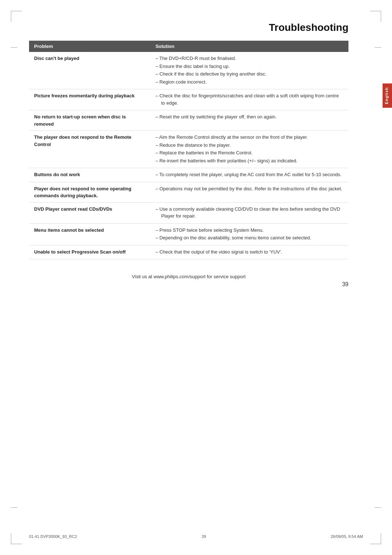 The height and width of the screenshot is (555, 392). I want to click on footer-visit: Visit us at www.philips.com/support for …, so click(189, 277).